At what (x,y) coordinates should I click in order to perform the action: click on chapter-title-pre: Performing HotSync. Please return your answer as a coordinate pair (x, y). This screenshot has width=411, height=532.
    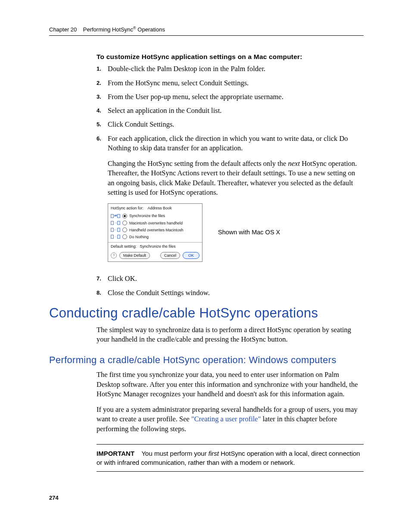
    Looking at the image, I should click on (108, 29).